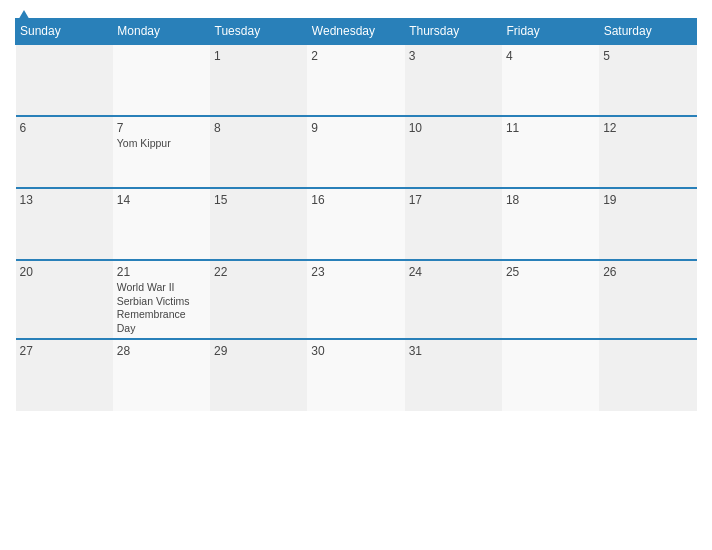 The width and height of the screenshot is (712, 550). Describe the element at coordinates (356, 224) in the screenshot. I see `calendar-cell: 16` at that location.